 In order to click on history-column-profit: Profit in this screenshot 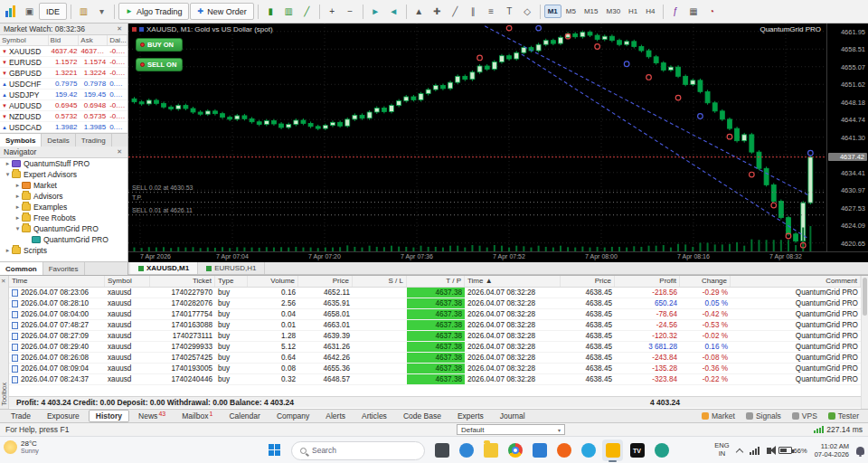, I will do `click(647, 281)`.